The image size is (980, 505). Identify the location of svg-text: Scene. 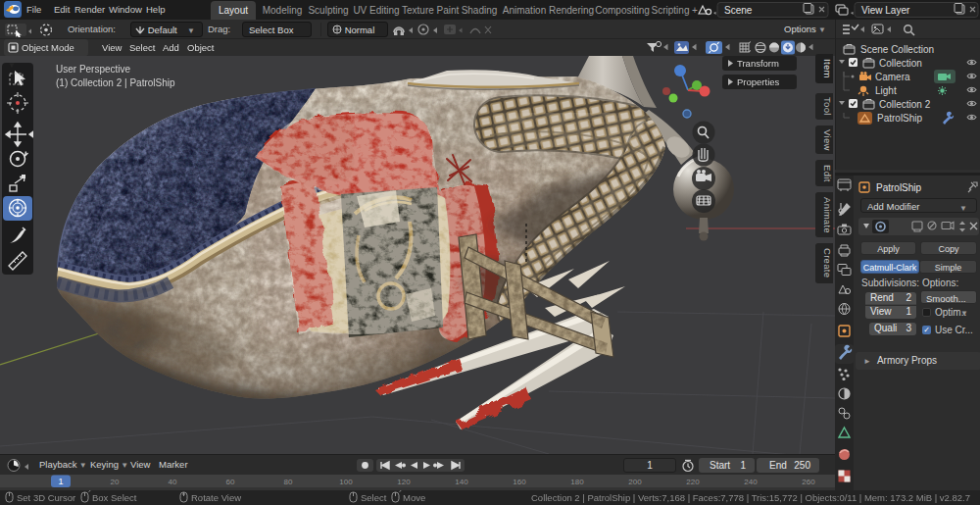
(739, 10).